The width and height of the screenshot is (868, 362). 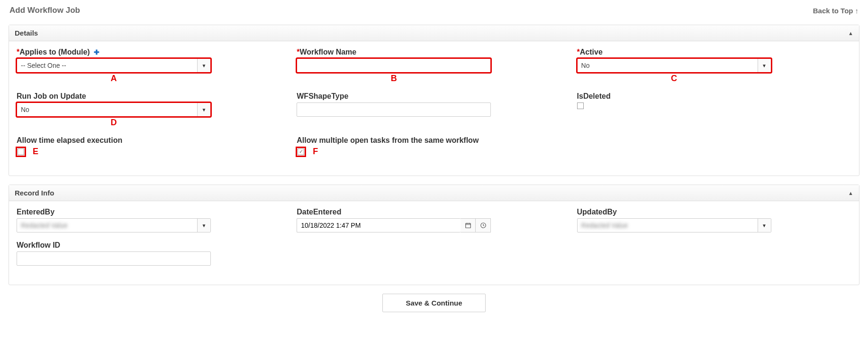 I want to click on enteredby-dropdown: Redacted Value ▼, so click(x=114, y=225).